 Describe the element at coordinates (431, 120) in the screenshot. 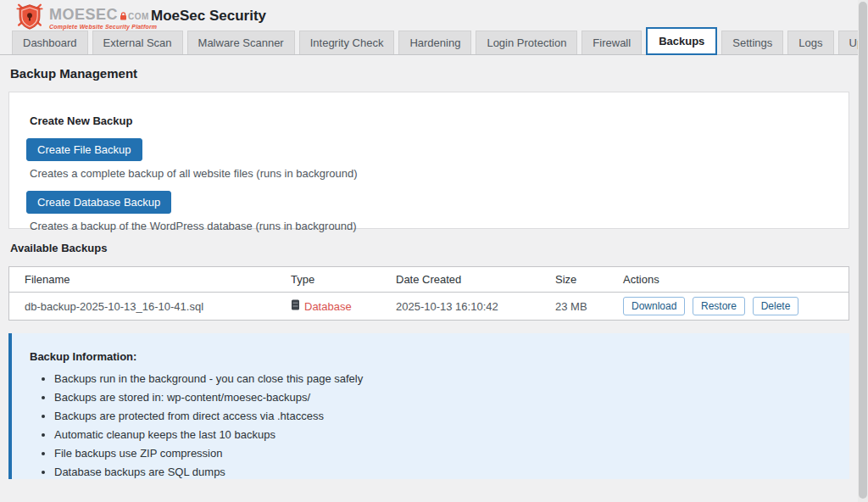

I see `create-backup-heading: Create New Backup` at that location.